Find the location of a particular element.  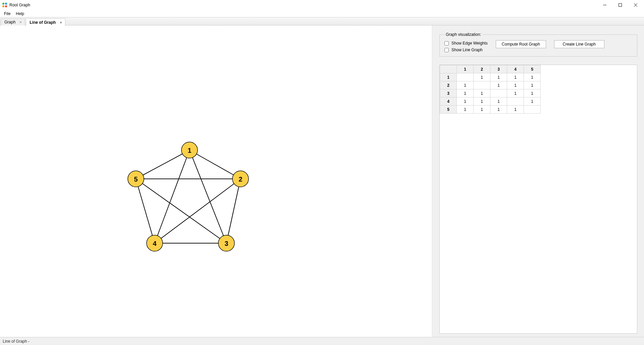

show-line-graph-text: Show Line Graph is located at coordinates (467, 50).